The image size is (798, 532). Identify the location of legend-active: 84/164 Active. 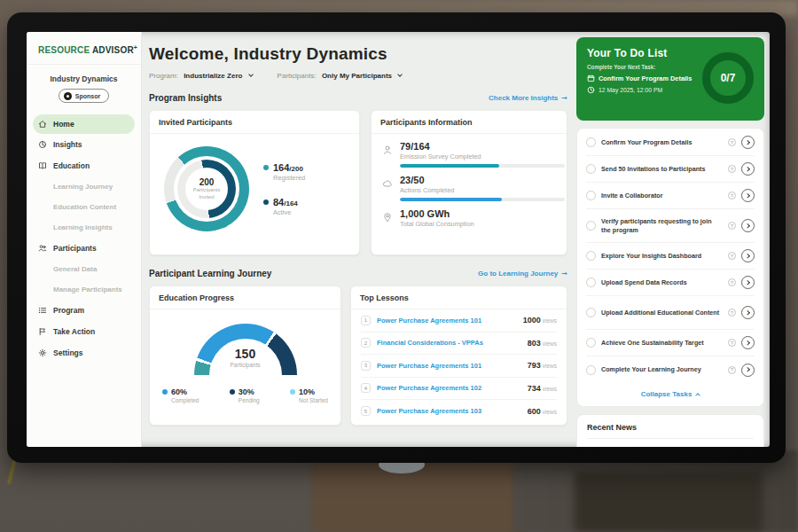
(284, 207).